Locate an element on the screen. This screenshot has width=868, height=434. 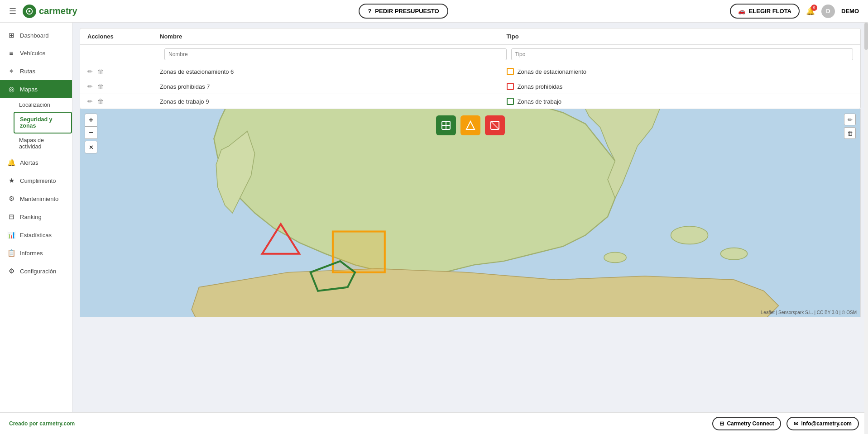
notification-badge: 9 is located at coordinates (814, 8).